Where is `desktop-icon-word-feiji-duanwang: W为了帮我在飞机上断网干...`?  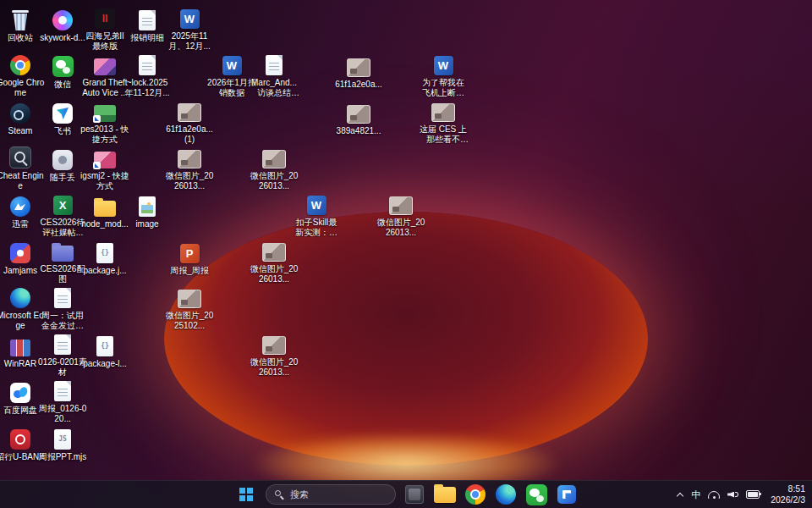 desktop-icon-word-feiji-duanwang: W为了帮我在飞机上断网干... is located at coordinates (443, 75).